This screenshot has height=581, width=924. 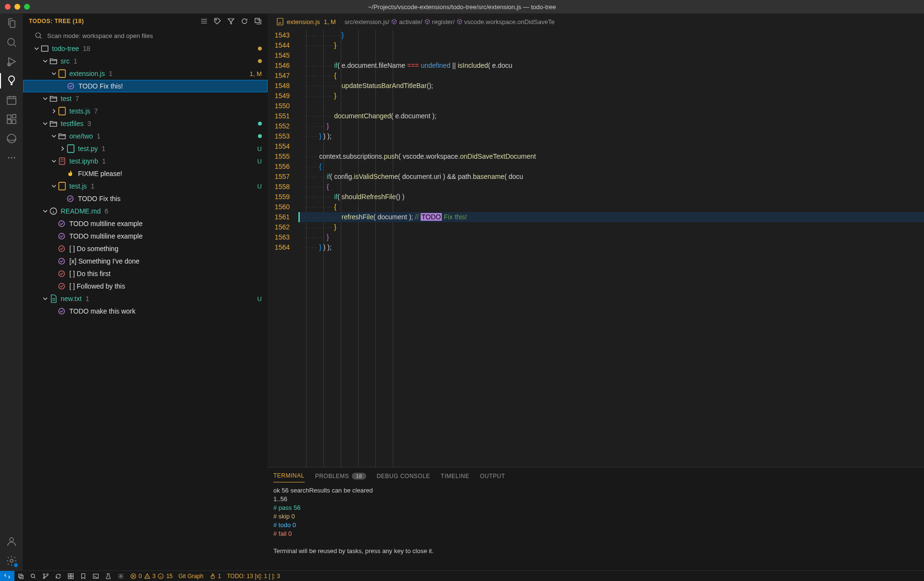 I want to click on tree-row: TODO make this work, so click(x=145, y=311).